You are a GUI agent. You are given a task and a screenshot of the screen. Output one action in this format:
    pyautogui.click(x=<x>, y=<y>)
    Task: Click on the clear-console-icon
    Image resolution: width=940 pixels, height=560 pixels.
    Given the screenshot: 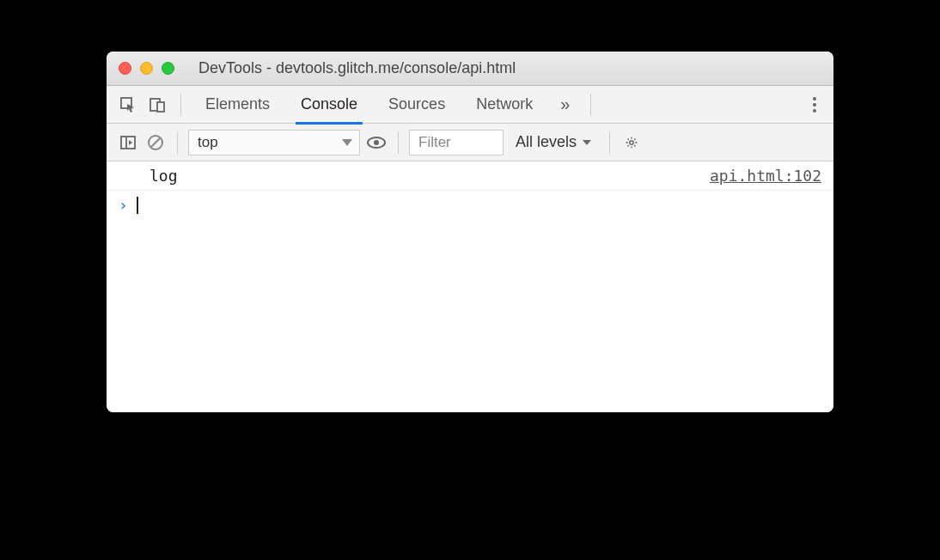 What is the action you would take?
    pyautogui.click(x=156, y=143)
    